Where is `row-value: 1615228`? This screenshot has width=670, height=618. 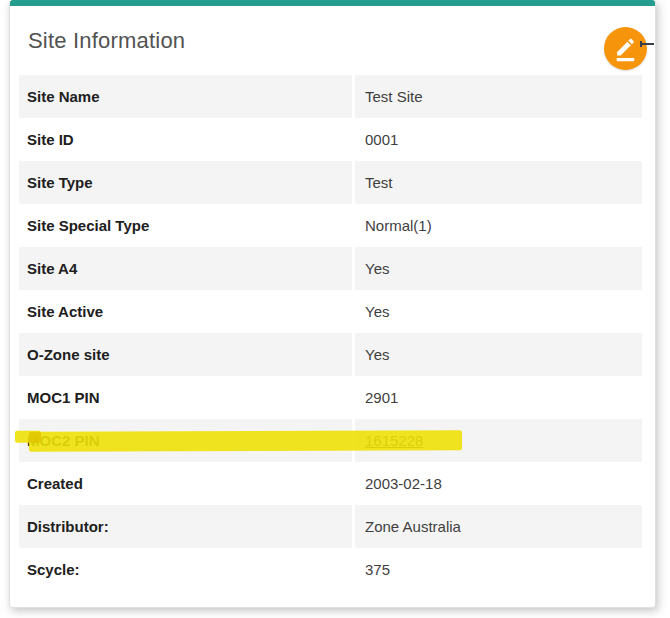
row-value: 1615228 is located at coordinates (498, 440).